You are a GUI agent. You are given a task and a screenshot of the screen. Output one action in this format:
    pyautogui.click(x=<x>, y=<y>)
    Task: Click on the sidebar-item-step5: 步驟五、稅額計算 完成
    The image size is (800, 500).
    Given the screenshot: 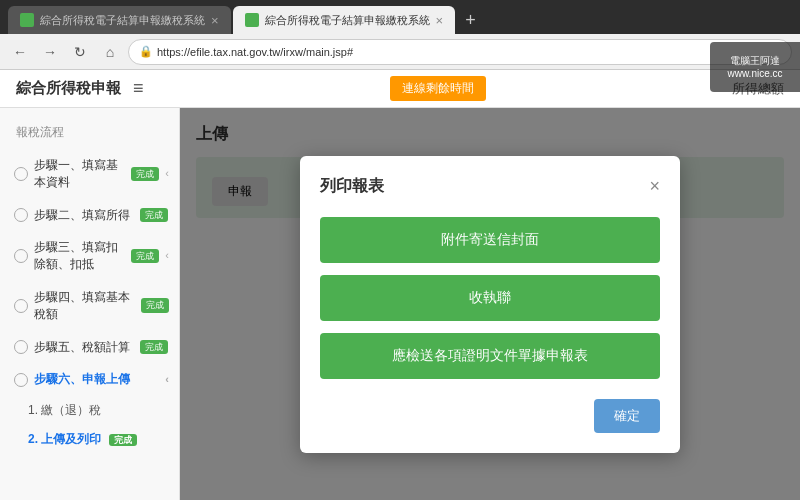 What is the action you would take?
    pyautogui.click(x=90, y=348)
    